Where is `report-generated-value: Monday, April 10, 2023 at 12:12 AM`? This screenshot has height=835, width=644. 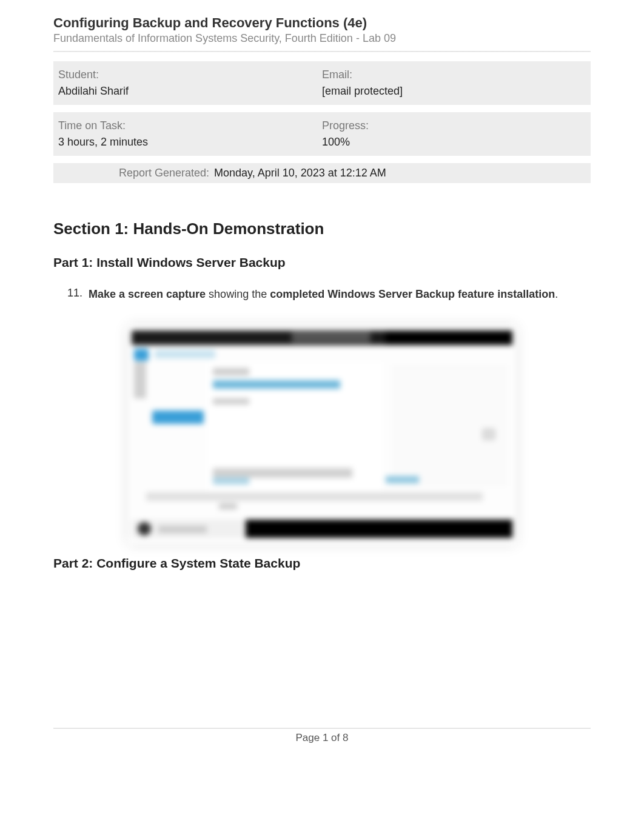
report-generated-value: Monday, April 10, 2023 at 12:12 AM is located at coordinates (300, 173).